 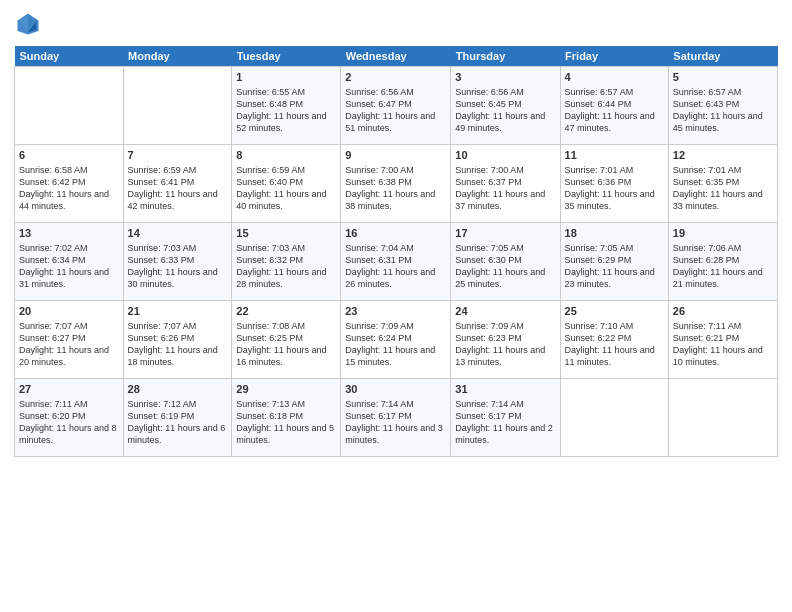 What do you see at coordinates (286, 78) in the screenshot?
I see `day-number: 1` at bounding box center [286, 78].